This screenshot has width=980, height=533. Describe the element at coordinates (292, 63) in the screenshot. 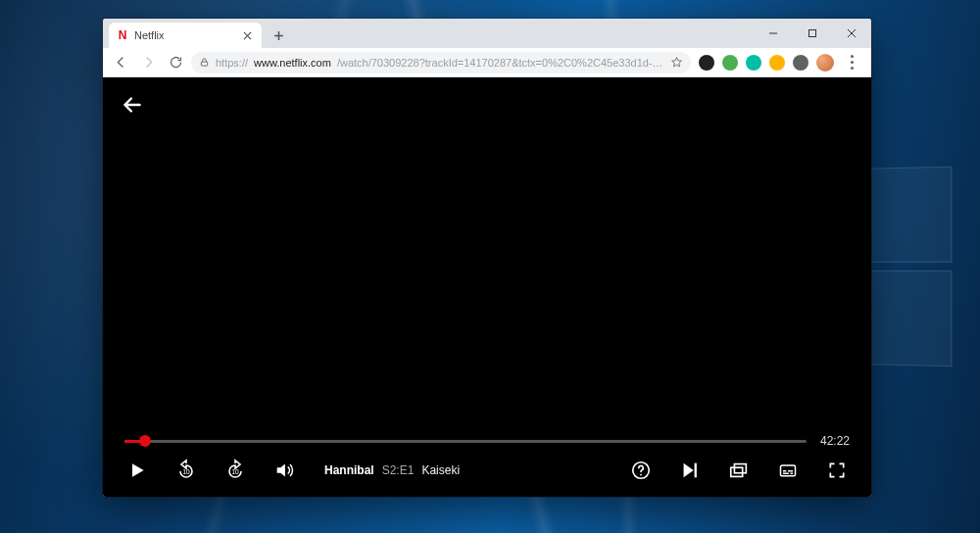

I see `url-domain: www.netflix.com` at that location.